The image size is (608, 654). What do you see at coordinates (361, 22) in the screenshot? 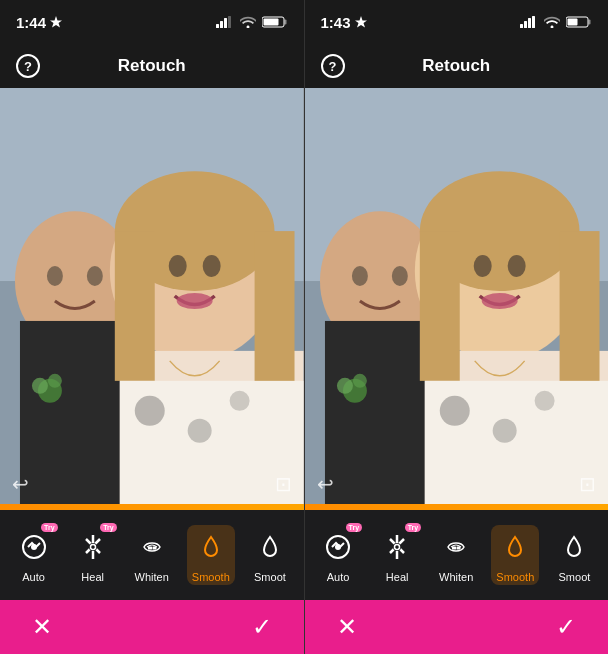
I see `location-icon-right` at bounding box center [361, 22].